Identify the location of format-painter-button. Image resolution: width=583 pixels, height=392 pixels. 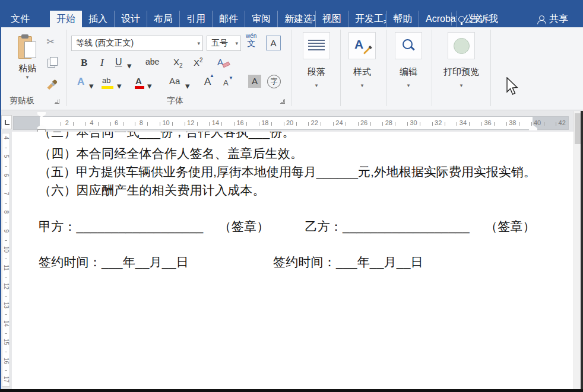
(52, 84).